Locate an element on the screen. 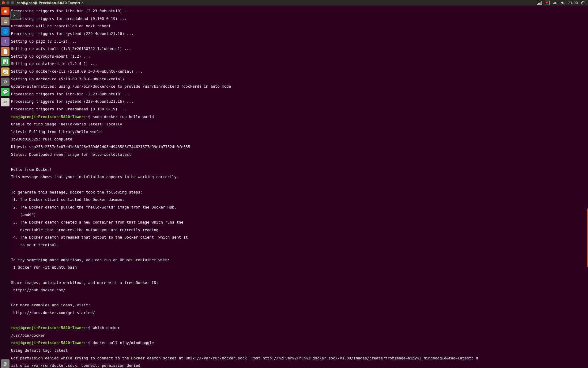 This screenshot has width=588, height=368. keyboard-indicator-icon is located at coordinates (539, 3).